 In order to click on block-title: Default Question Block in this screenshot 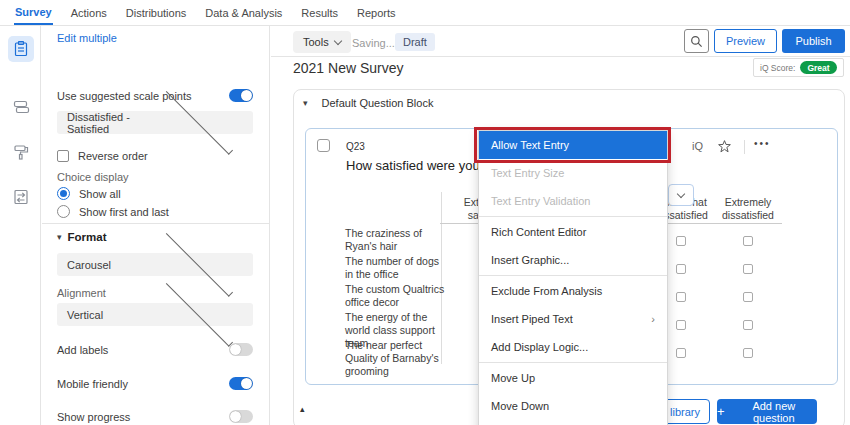, I will do `click(378, 103)`.